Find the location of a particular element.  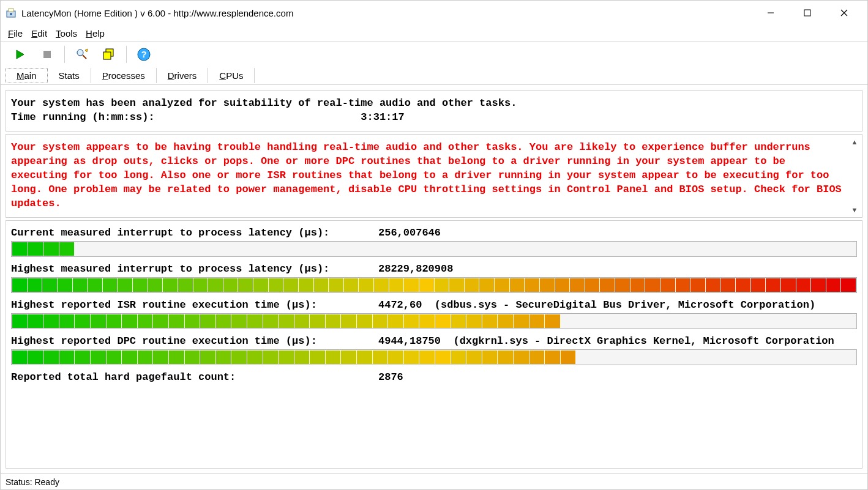

play-button is located at coordinates (20, 54).